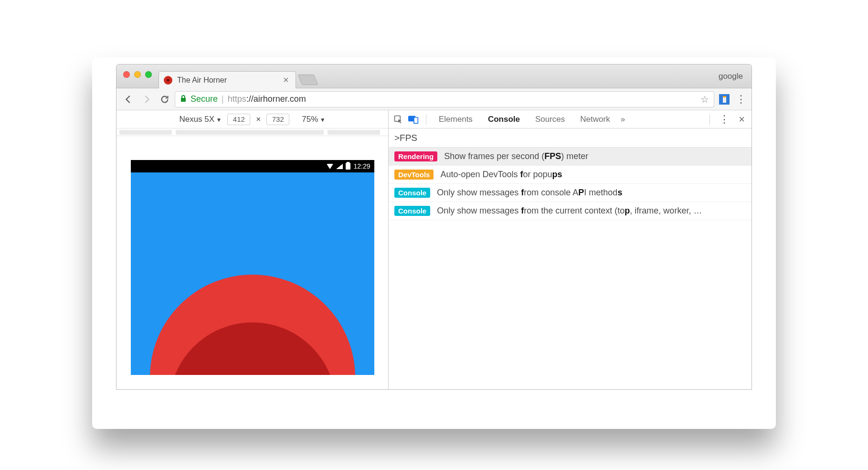  Describe the element at coordinates (595, 119) in the screenshot. I see `tab-network: Network` at that location.